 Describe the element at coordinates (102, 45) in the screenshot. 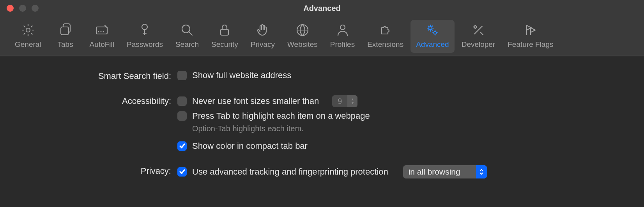

I see `tab-label: AutoFill` at that location.